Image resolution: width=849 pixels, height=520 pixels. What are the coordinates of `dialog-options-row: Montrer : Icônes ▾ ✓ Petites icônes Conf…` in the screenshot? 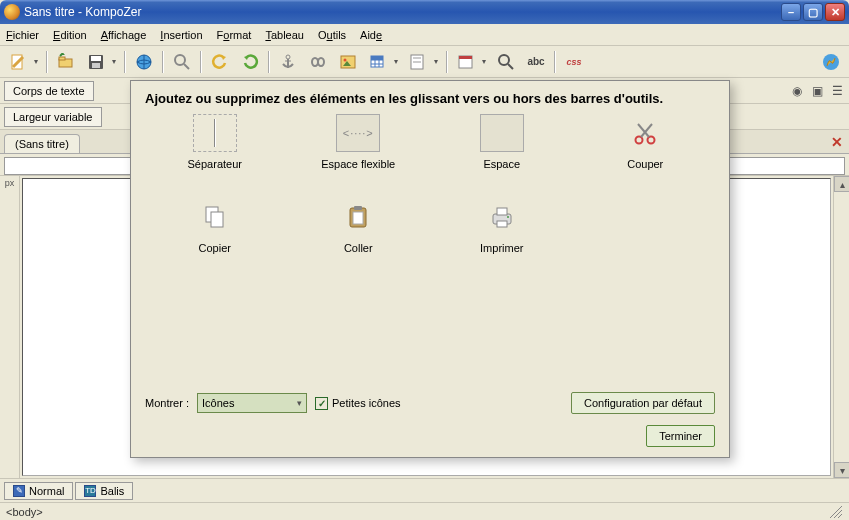 It's located at (430, 403).